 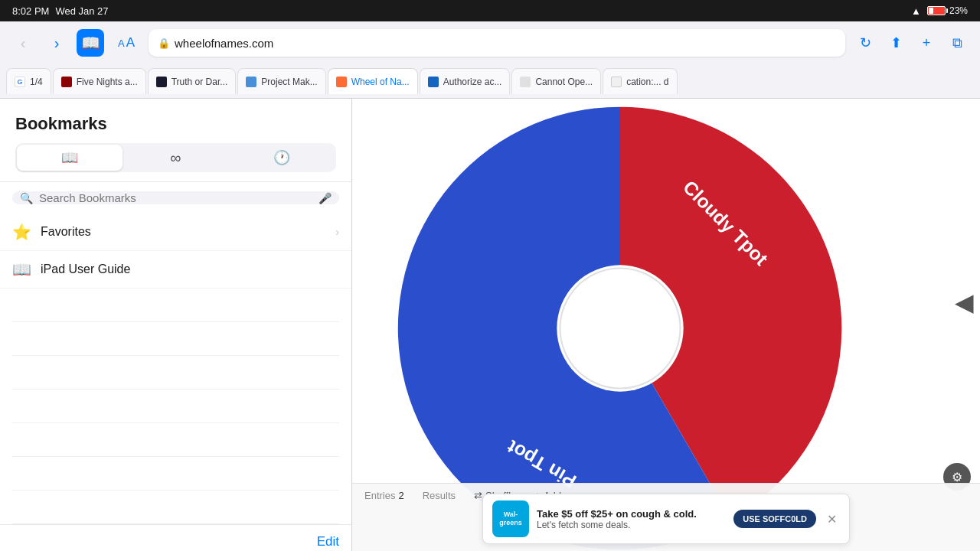 I want to click on star-icon: ⭐, so click(x=21, y=232).